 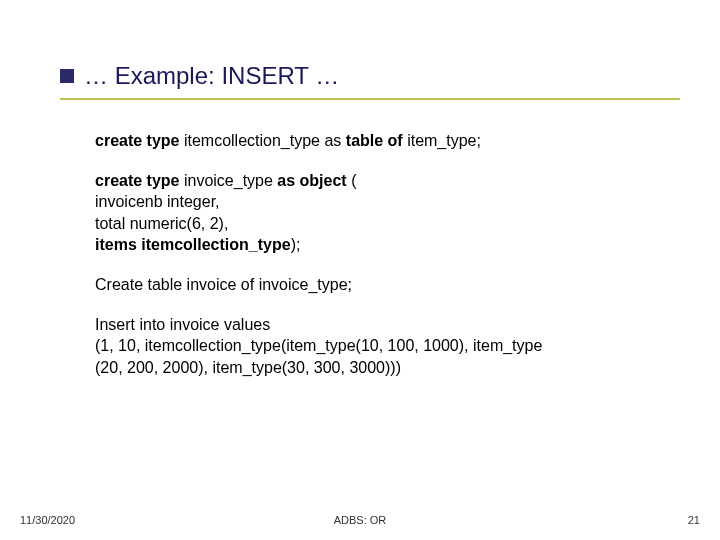 I want to click on slide-title-row: … Example: INSERT …, so click(x=370, y=76).